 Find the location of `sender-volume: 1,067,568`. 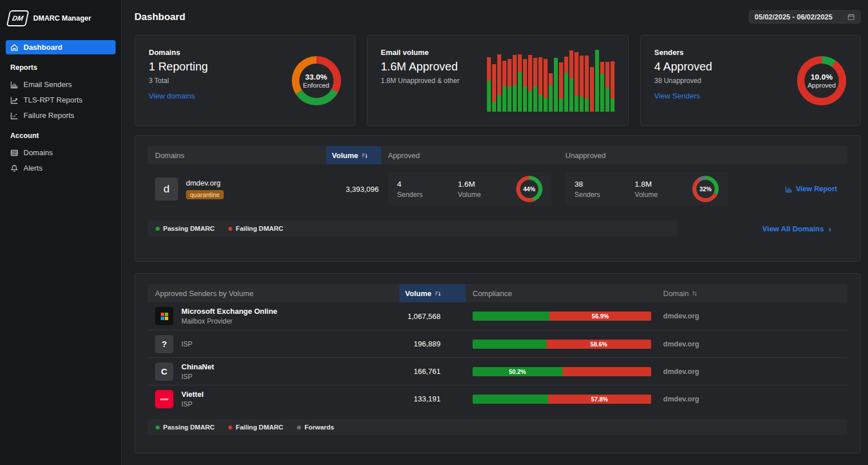

sender-volume: 1,067,568 is located at coordinates (433, 316).